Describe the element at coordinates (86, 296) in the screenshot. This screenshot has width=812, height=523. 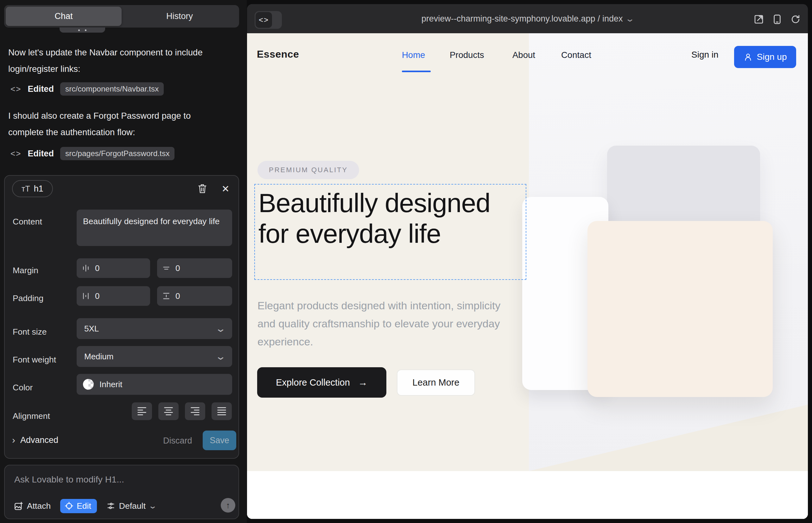
I see `padding-horizontal-icon` at that location.